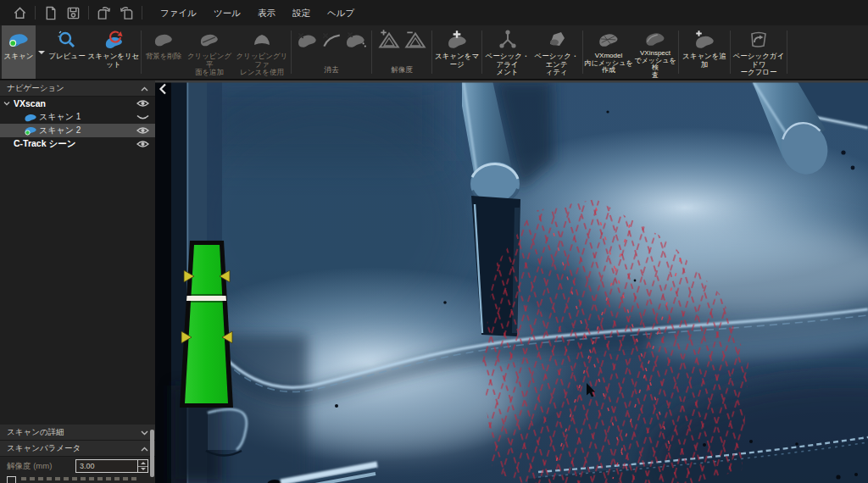 This screenshot has height=483, width=868. Describe the element at coordinates (19, 40) in the screenshot. I see `scan-icon` at that location.